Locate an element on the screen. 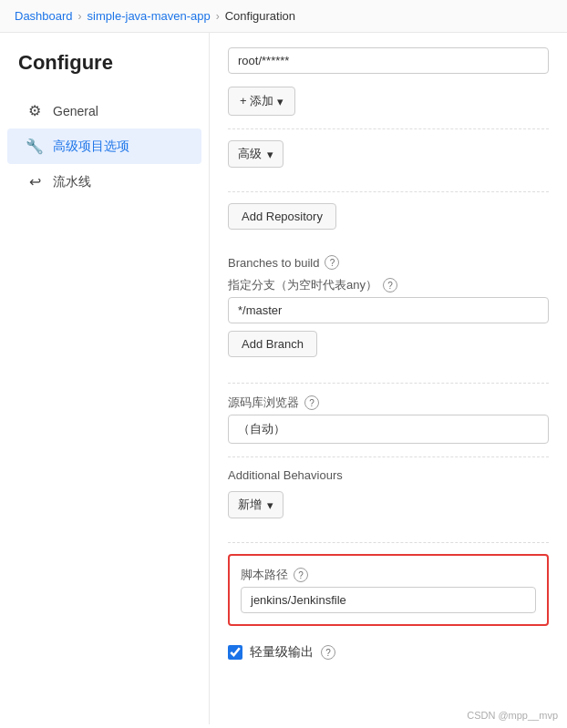 The height and width of the screenshot is (728, 567). wrench-icon: 🔧 is located at coordinates (35, 146).